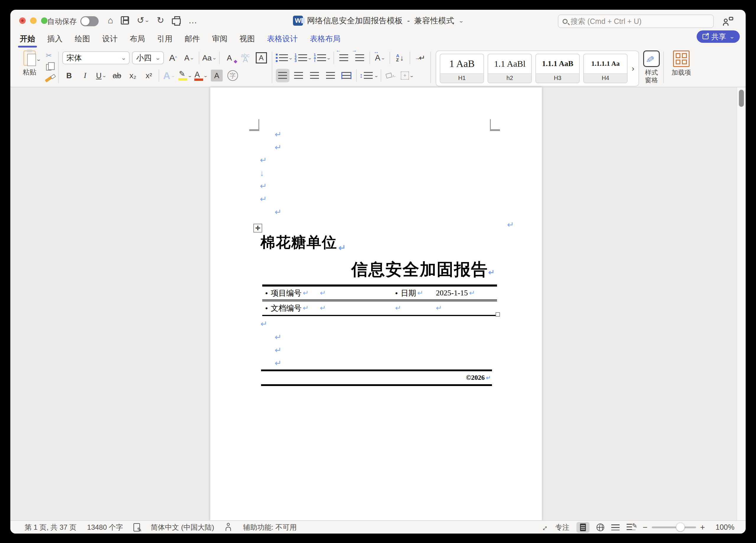 The height and width of the screenshot is (543, 756). What do you see at coordinates (55, 40) in the screenshot?
I see `tab-insert: 插入` at bounding box center [55, 40].